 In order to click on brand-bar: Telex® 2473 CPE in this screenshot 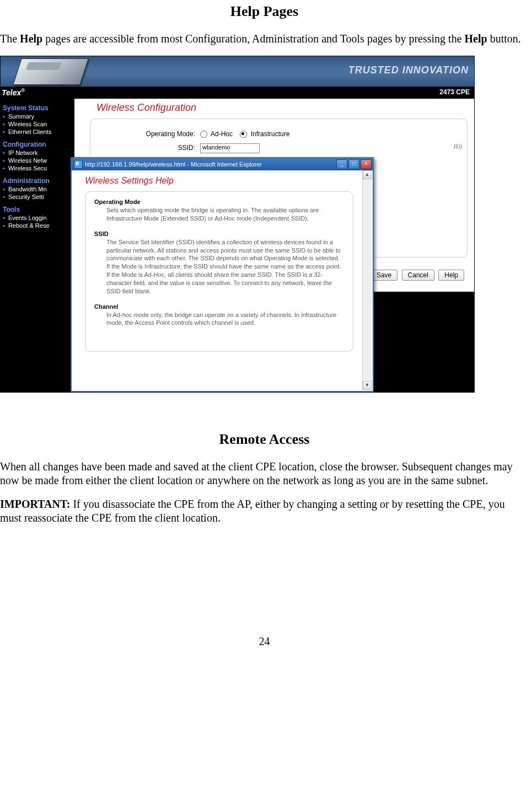, I will do `click(237, 93)`.